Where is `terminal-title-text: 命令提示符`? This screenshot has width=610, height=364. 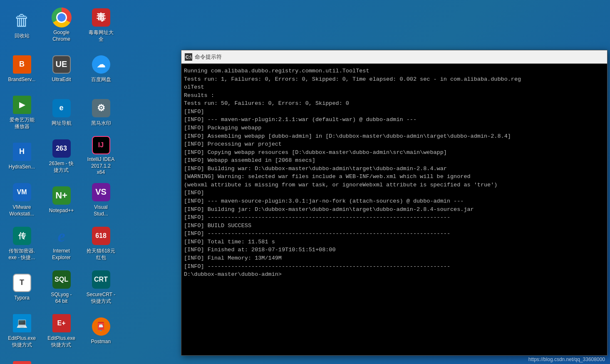
terminal-title-text: 命令提示符 is located at coordinates (208, 57).